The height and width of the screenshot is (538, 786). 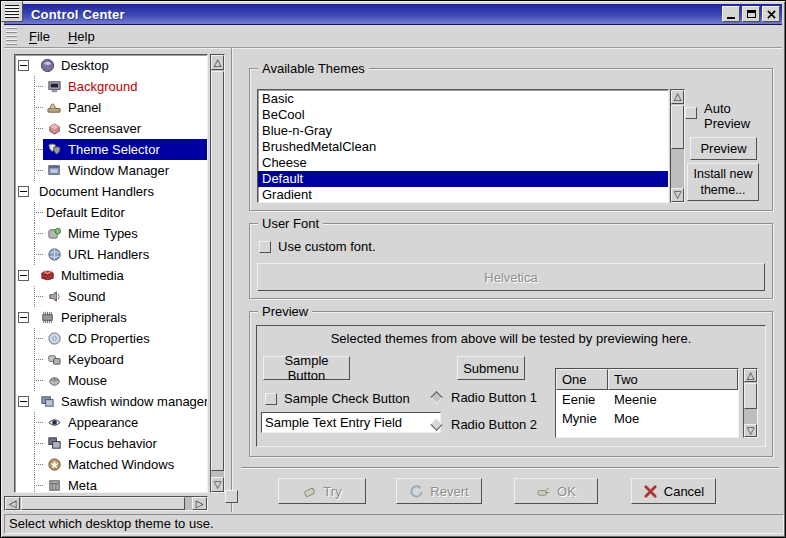 I want to click on sidebar-item-mime-types: Mime Types, so click(x=111, y=234).